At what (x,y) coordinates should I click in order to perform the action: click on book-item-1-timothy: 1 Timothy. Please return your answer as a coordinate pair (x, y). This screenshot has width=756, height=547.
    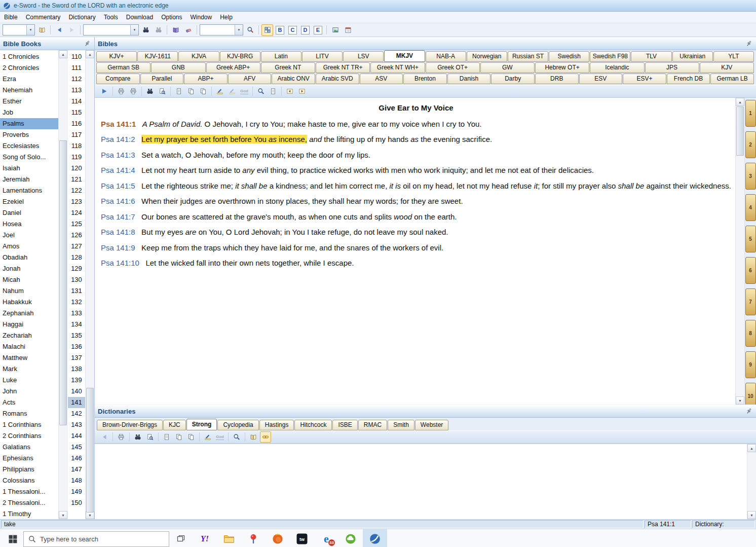
    Looking at the image, I should click on (29, 514).